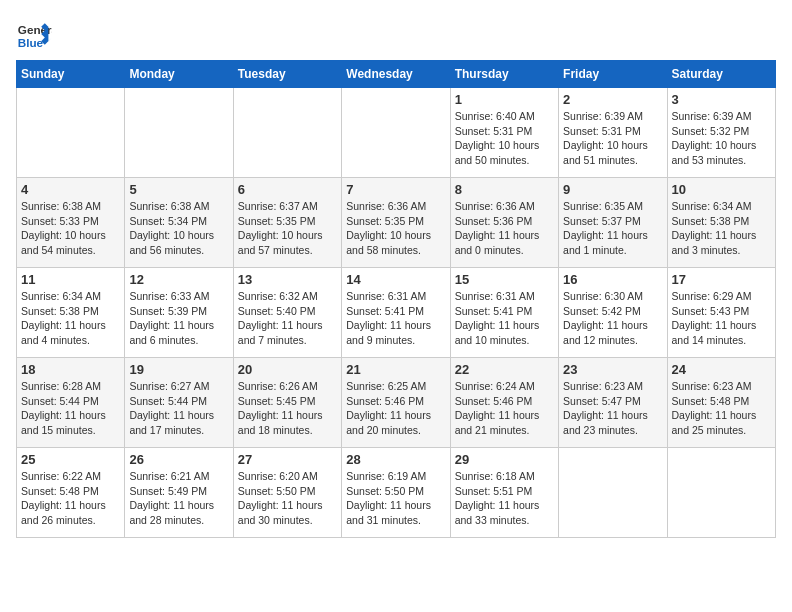  I want to click on day-number: 8, so click(504, 190).